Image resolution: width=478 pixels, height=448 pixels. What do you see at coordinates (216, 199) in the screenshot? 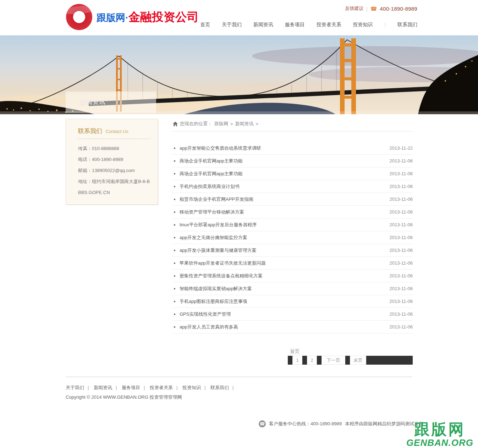
I see `news-link: 租赁市场企业手机官网APP开发指南` at bounding box center [216, 199].